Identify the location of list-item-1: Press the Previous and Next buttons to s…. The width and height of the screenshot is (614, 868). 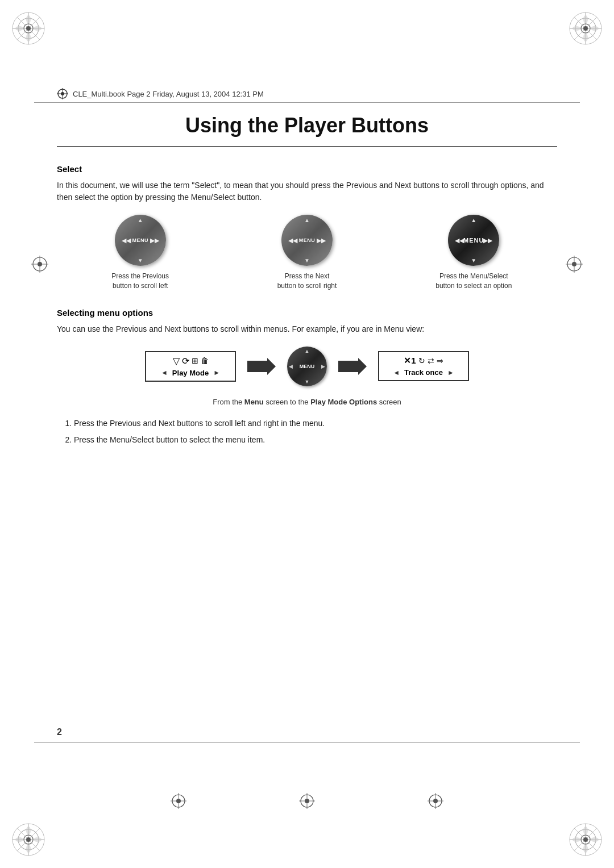
(316, 424).